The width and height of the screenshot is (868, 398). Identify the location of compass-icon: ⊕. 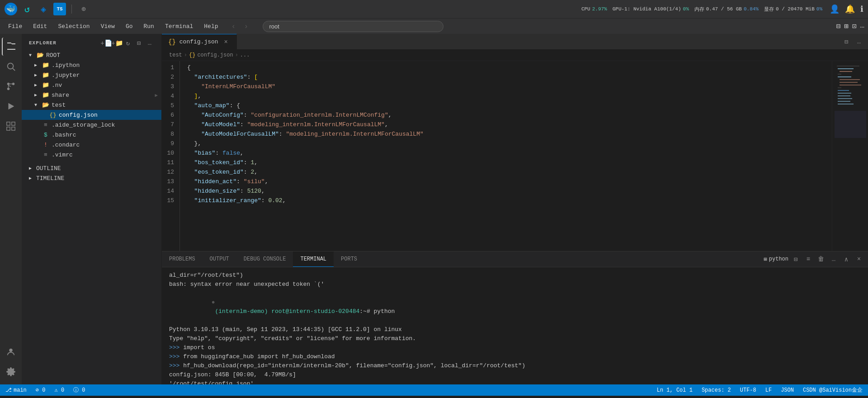
(84, 9).